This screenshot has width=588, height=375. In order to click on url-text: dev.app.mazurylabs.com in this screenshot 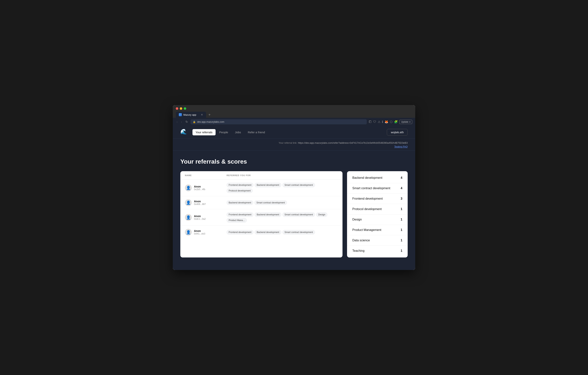, I will do `click(281, 122)`.